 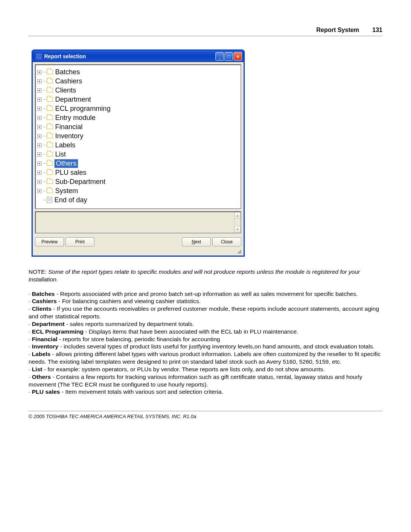 What do you see at coordinates (206, 31) in the screenshot?
I see `page-header: Report System 131` at bounding box center [206, 31].